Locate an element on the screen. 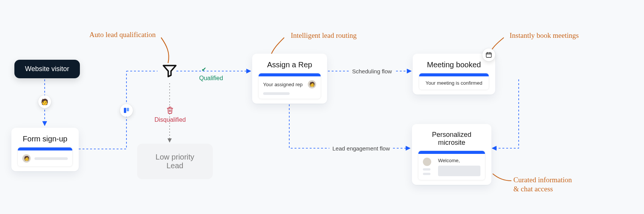 The height and width of the screenshot is (214, 644). trash-icon is located at coordinates (170, 111).